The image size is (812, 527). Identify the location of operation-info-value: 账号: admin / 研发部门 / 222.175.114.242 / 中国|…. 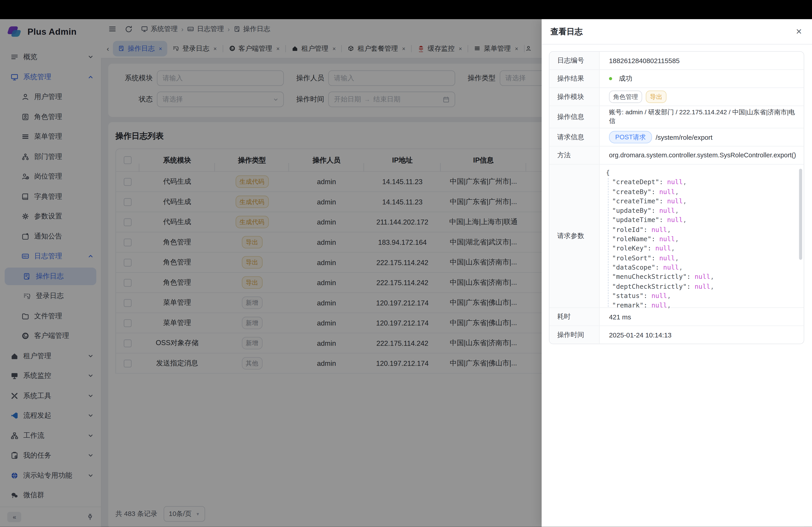
(702, 117).